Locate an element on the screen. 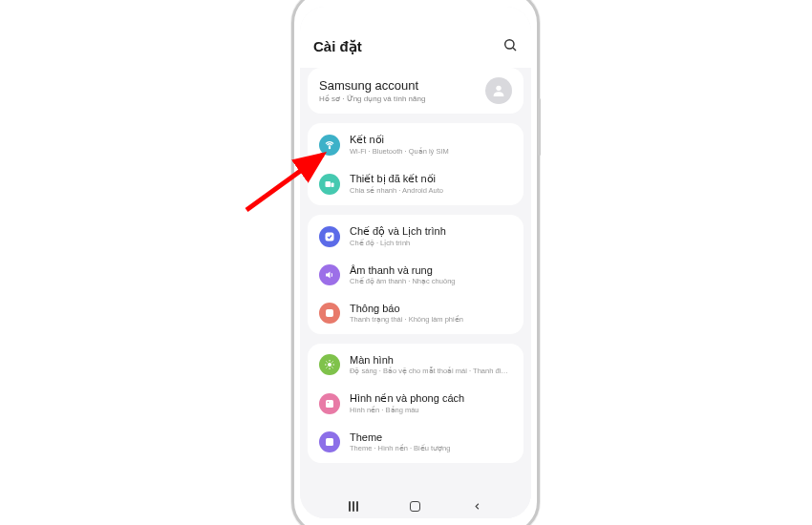 The width and height of the screenshot is (812, 525). settings-row-connected-devices: Thiết bị đã kết nốiChia sẻ nhanh · Andro… is located at coordinates (416, 183).